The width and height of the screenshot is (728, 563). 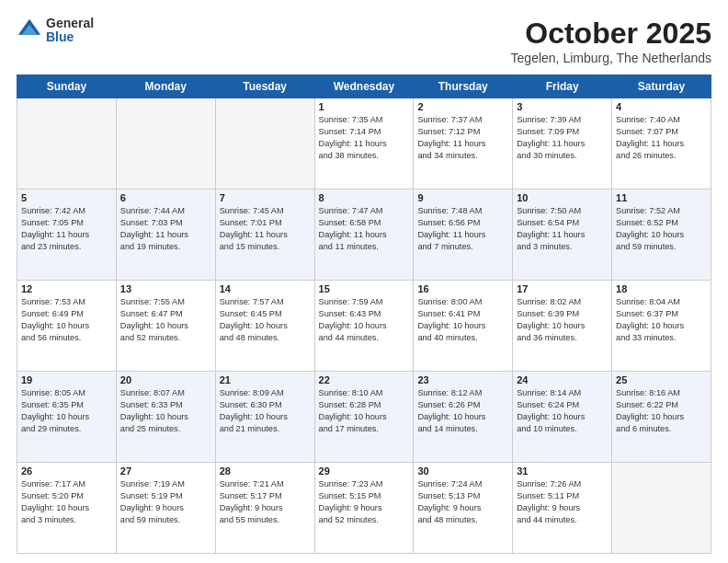 I want to click on day-info: Sunrise: 7:17 AMSunset: 5:20 PMDaylight:…, so click(x=66, y=502).